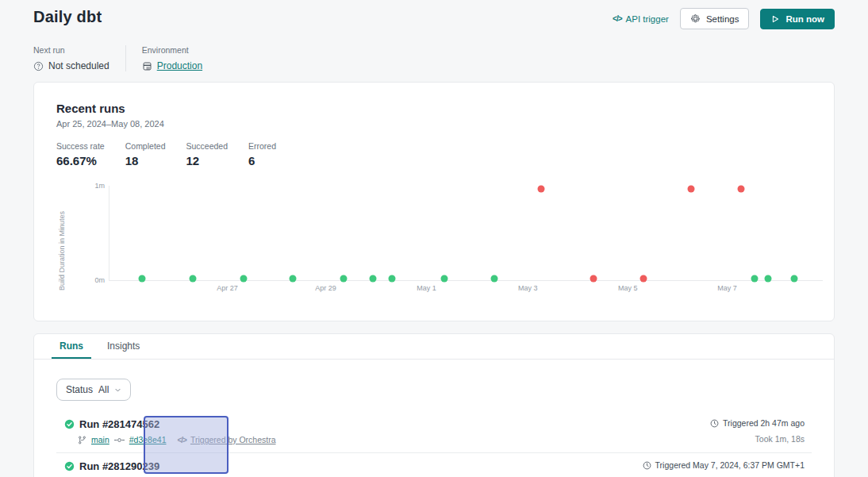 Image resolution: width=868 pixels, height=477 pixels. I want to click on api-trigger-label: API trigger, so click(647, 19).